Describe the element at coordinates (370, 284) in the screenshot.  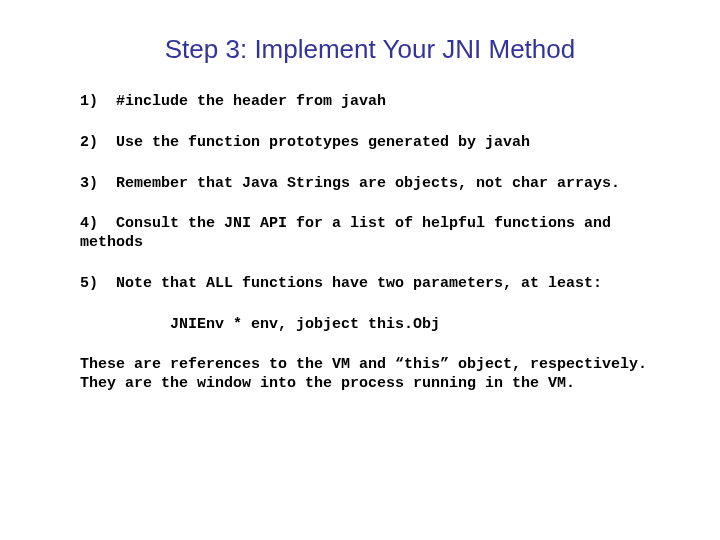
I see `list-item: 5)Note that ALL functions have two param…` at that location.